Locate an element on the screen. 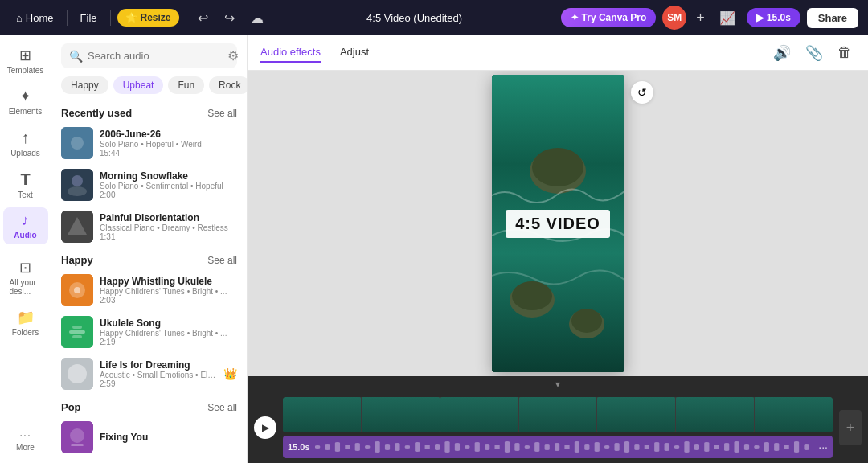 The image size is (868, 463). add-clip-button: + is located at coordinates (850, 428).